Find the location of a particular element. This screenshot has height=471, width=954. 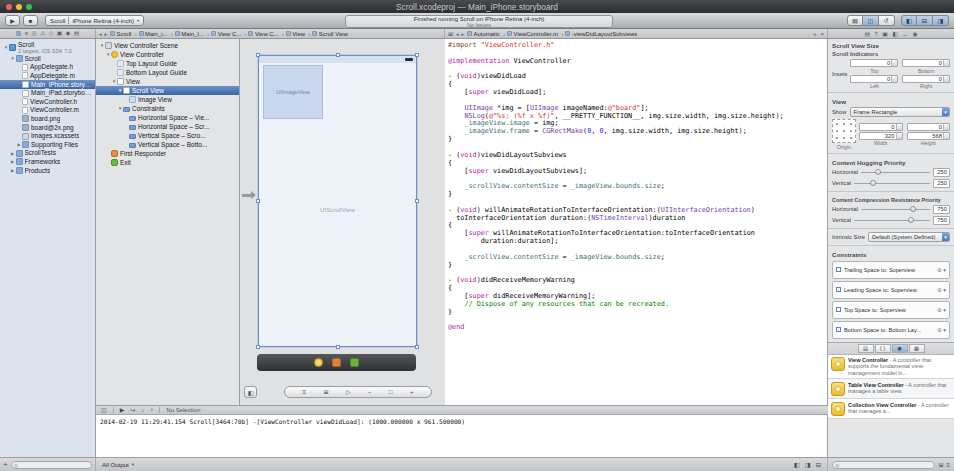

compression-horizontal-field: 750 is located at coordinates (942, 210).